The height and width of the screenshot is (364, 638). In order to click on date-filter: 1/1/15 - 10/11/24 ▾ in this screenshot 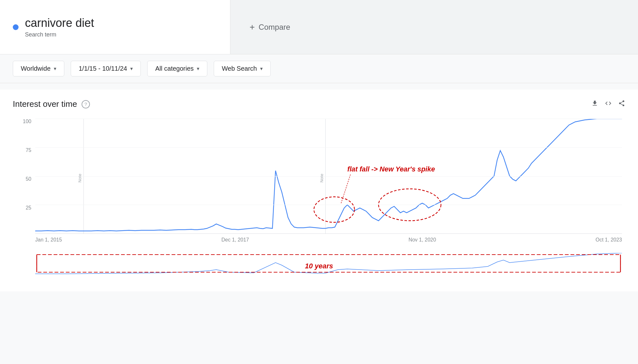, I will do `click(106, 68)`.